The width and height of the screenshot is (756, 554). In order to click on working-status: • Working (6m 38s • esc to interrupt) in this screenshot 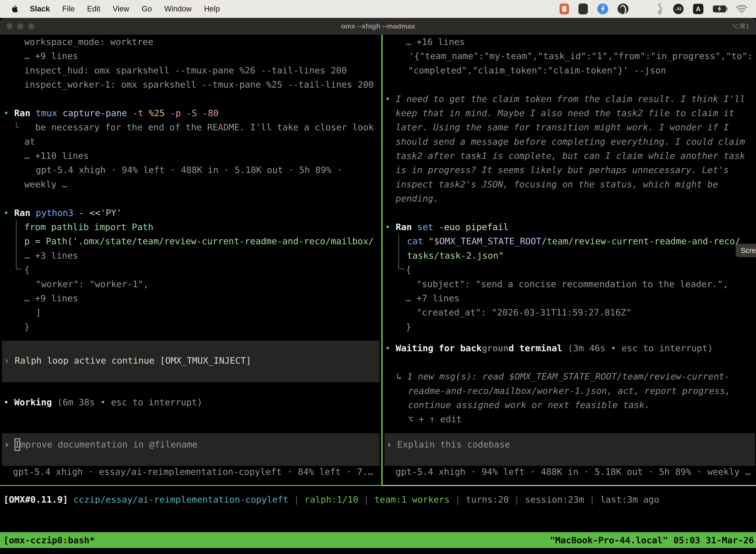, I will do `click(103, 402)`.